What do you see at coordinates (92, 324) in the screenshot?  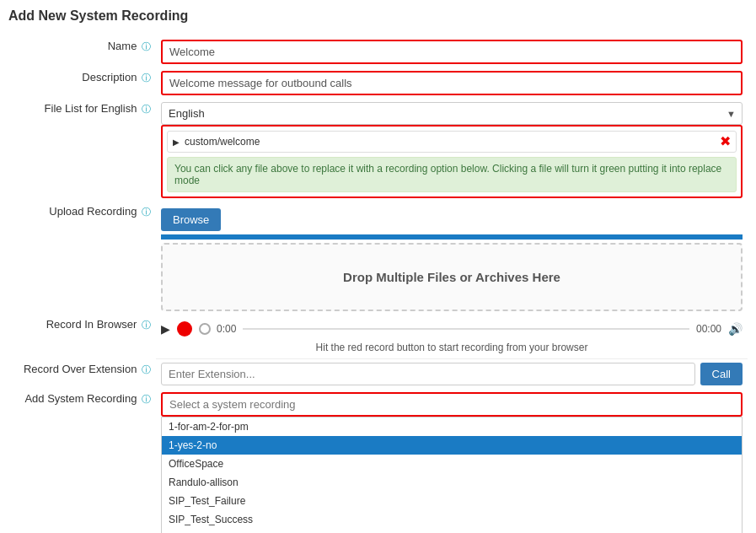 I see `record-browser-label: Record In Browser` at bounding box center [92, 324].